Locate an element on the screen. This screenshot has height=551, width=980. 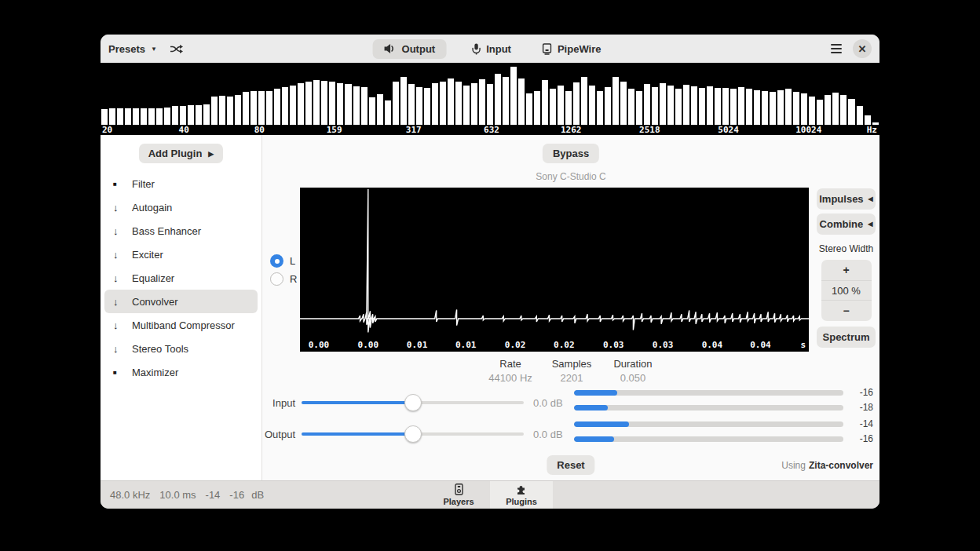
output-gain-handle is located at coordinates (413, 434).